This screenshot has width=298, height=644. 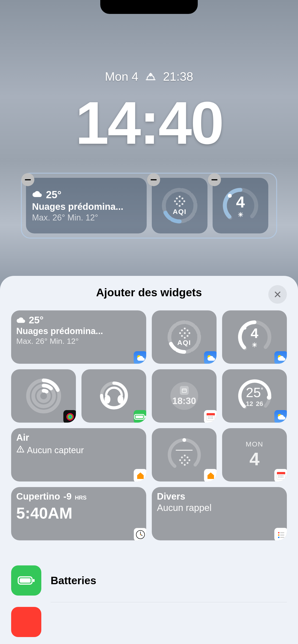 What do you see at coordinates (54, 195) in the screenshot?
I see `weather-temp: 25°` at bounding box center [54, 195].